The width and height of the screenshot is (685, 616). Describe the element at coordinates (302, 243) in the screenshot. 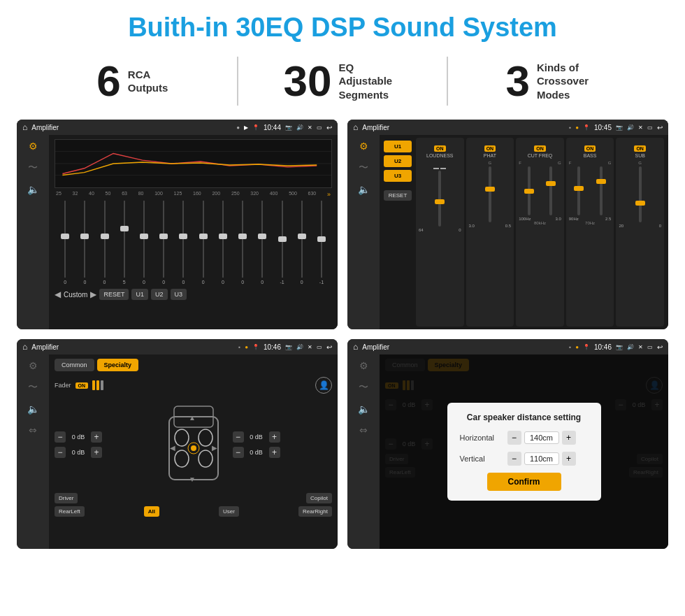

I see `eq-slider-13: 0` at that location.